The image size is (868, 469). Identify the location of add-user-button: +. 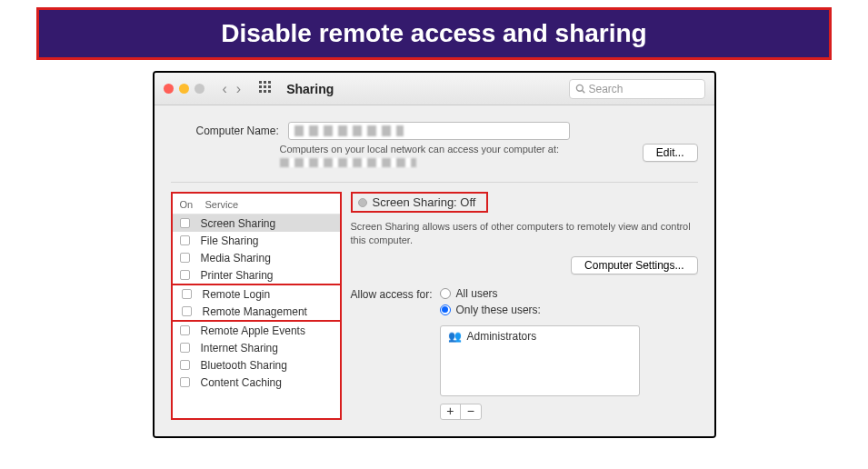
(451, 412).